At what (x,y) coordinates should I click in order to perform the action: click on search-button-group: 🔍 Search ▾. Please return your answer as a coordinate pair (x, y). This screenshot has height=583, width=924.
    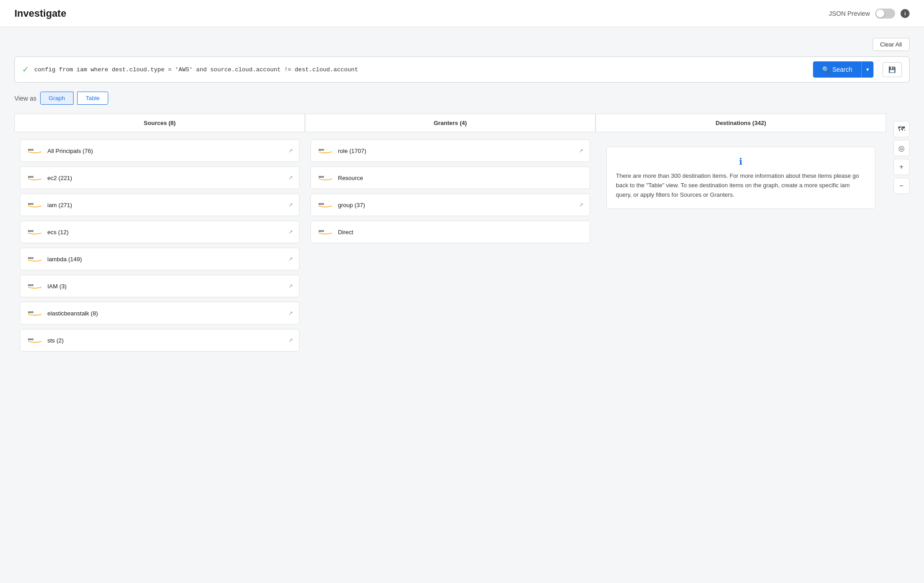
    Looking at the image, I should click on (843, 69).